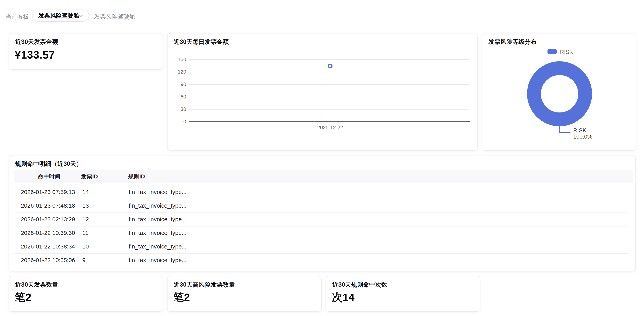 The height and width of the screenshot is (316, 644). I want to click on kpi-card-invoice-amount: 近30天发票金额 ¥133.57, so click(86, 52).